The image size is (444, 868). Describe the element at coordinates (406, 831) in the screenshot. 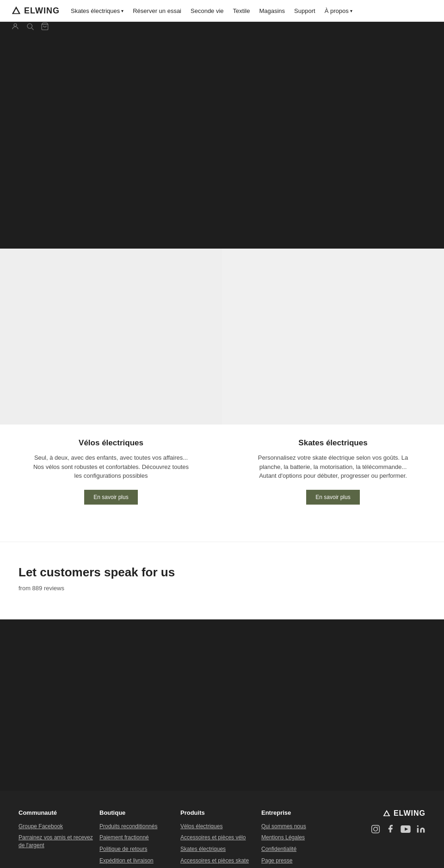

I see `youtube-icon` at that location.